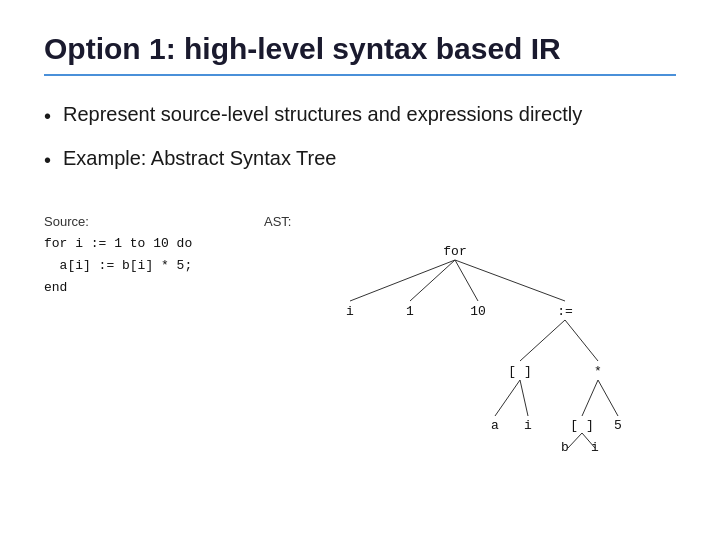 The image size is (720, 540). What do you see at coordinates (495, 426) in the screenshot?
I see `svg-text: a` at bounding box center [495, 426].